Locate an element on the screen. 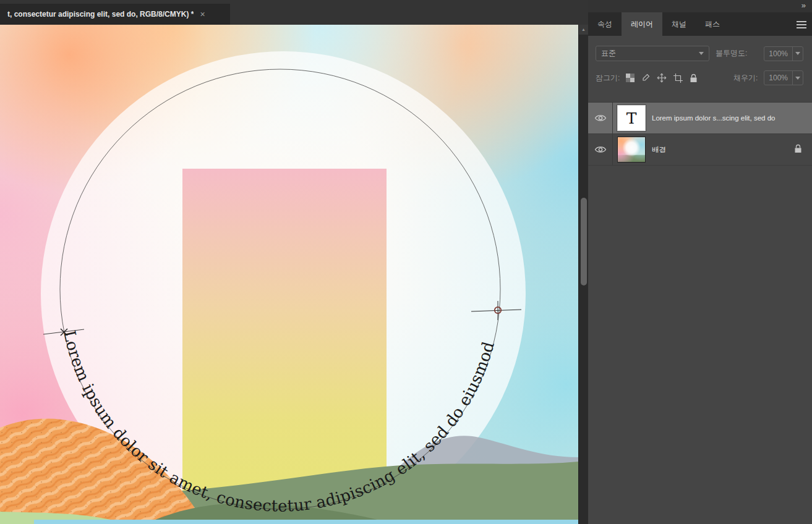 The height and width of the screenshot is (524, 812). scroll-up-icon: ▲ is located at coordinates (584, 30).